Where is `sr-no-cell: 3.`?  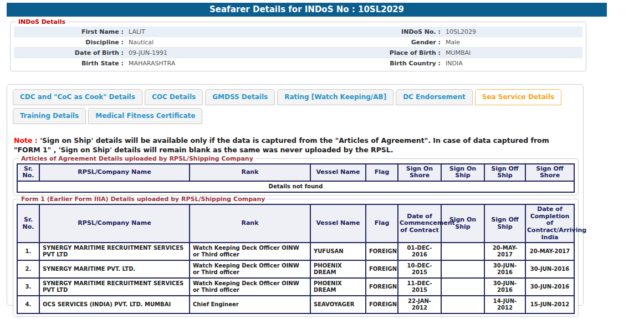
sr-no-cell: 3. is located at coordinates (28, 287).